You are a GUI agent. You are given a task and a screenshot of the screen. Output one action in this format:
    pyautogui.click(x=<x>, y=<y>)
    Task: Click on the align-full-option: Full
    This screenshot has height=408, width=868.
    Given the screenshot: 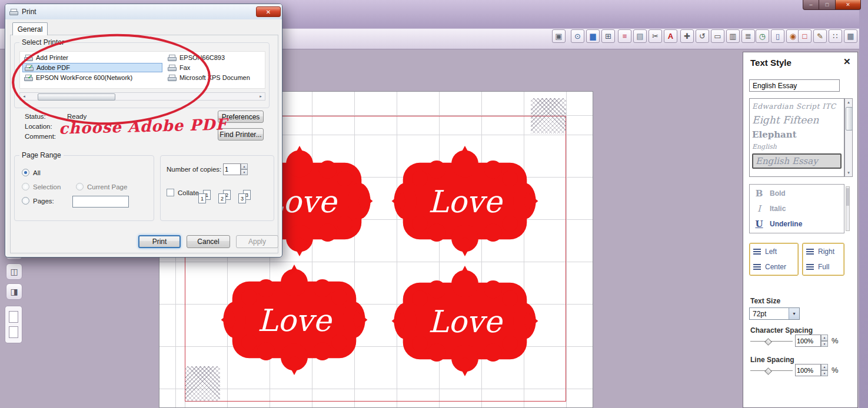 What is the action you would take?
    pyautogui.click(x=823, y=267)
    